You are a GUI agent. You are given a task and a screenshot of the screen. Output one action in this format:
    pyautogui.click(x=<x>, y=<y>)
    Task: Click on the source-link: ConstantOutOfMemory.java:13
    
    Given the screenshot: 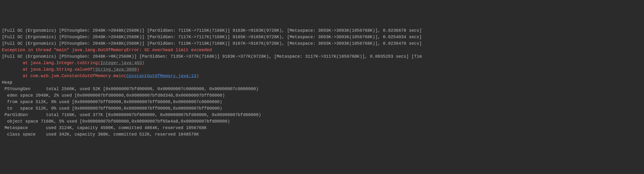 What is the action you would take?
    pyautogui.click(x=162, y=76)
    